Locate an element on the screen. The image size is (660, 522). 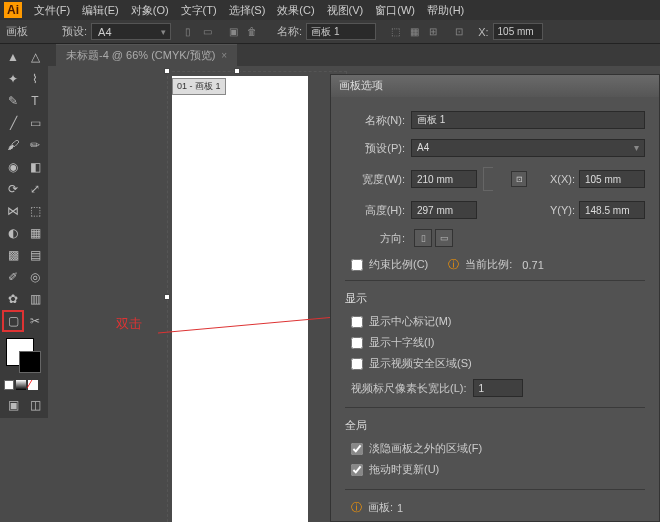
none-mode-icon: ⁄ is located at coordinates (33, 385).